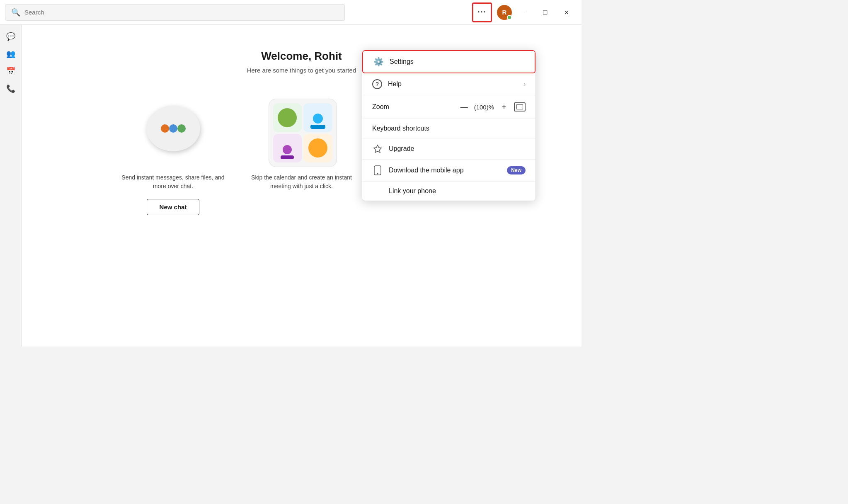  What do you see at coordinates (525, 84) in the screenshot?
I see `help-chevron-icon: ›` at bounding box center [525, 84].